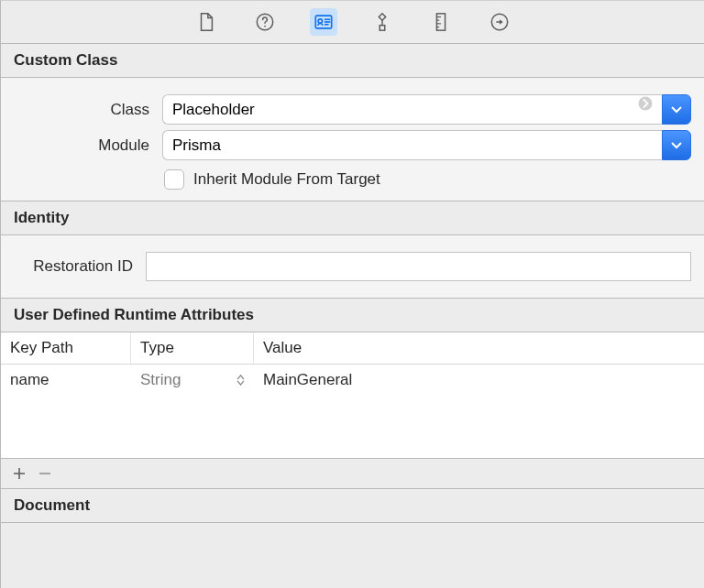 The width and height of the screenshot is (704, 588). I want to click on module-input, so click(412, 145).